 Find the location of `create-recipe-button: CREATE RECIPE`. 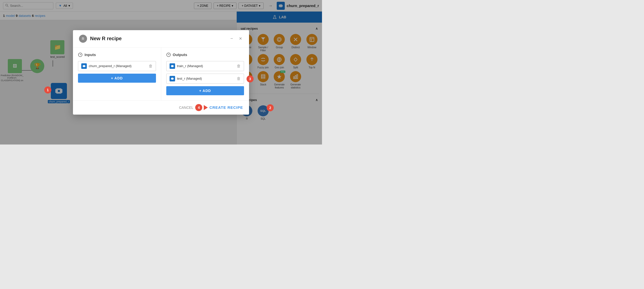

create-recipe-button: CREATE RECIPE is located at coordinates (226, 108).